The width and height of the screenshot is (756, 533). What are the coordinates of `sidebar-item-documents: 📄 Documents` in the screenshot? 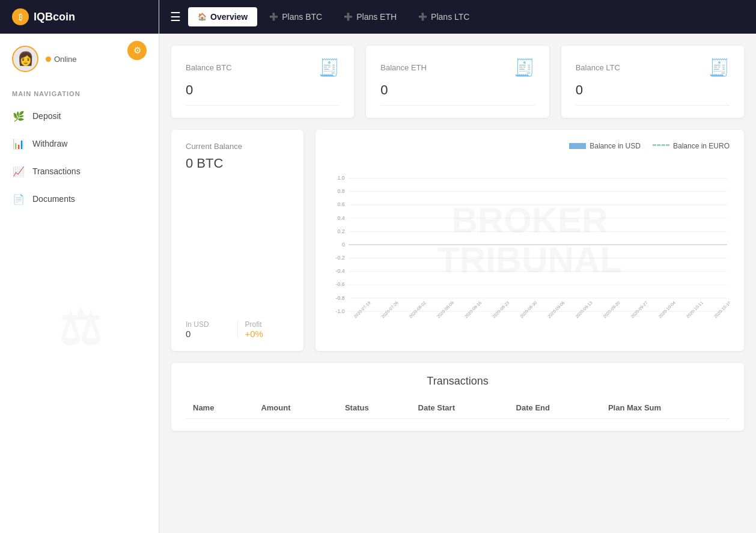 It's located at (79, 199).